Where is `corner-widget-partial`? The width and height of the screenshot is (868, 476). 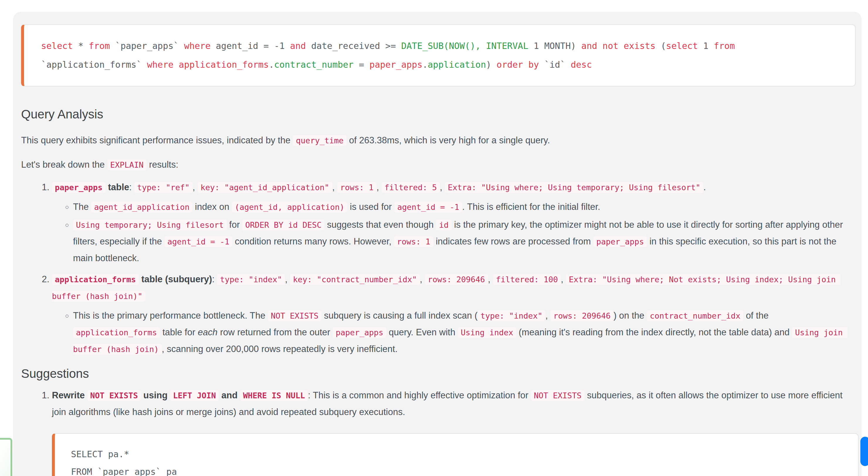 corner-widget-partial is located at coordinates (6, 457).